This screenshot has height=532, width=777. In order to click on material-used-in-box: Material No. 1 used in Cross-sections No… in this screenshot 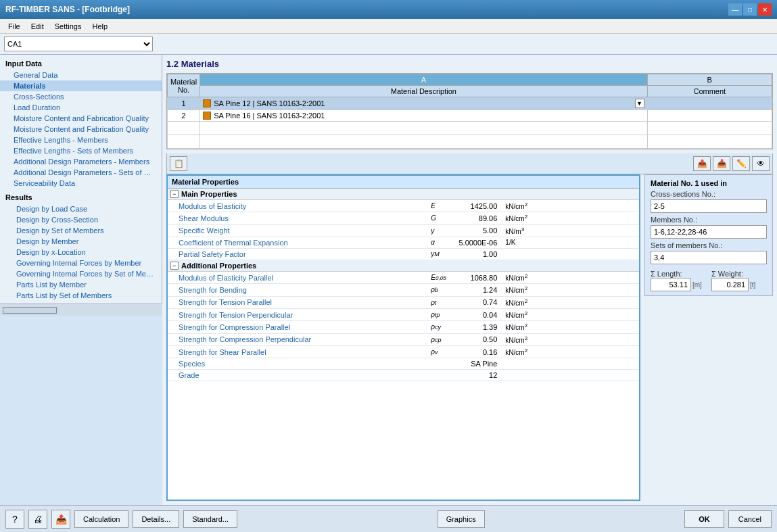, I will do `click(709, 235)`.